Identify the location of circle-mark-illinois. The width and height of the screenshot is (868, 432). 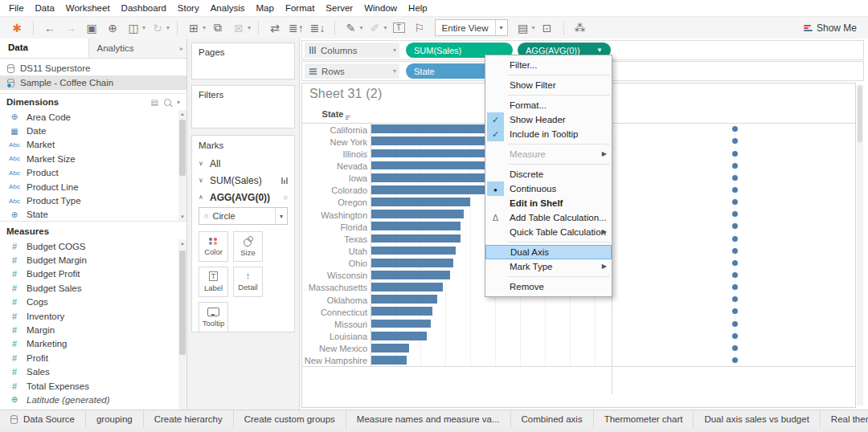
(735, 154).